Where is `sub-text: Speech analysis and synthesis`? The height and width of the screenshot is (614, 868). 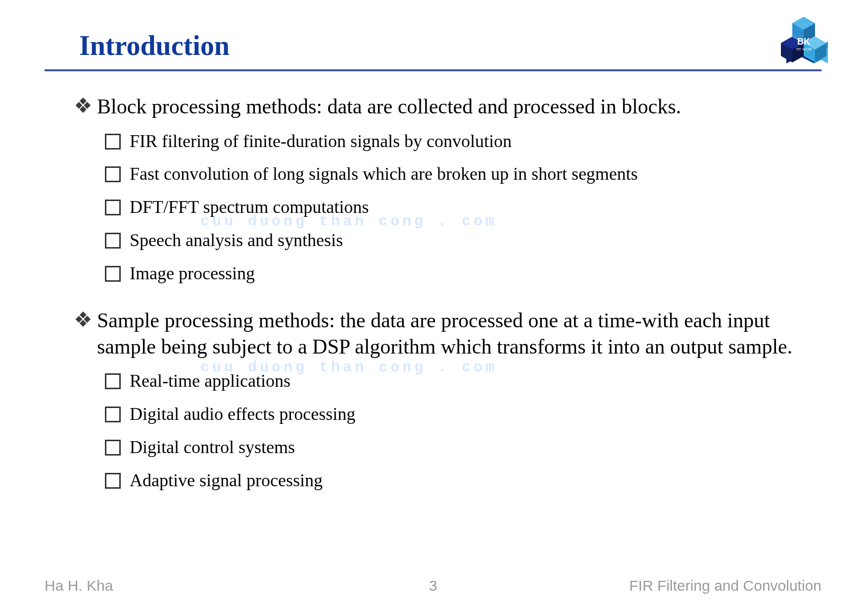
sub-text: Speech analysis and synthesis is located at coordinates (237, 241).